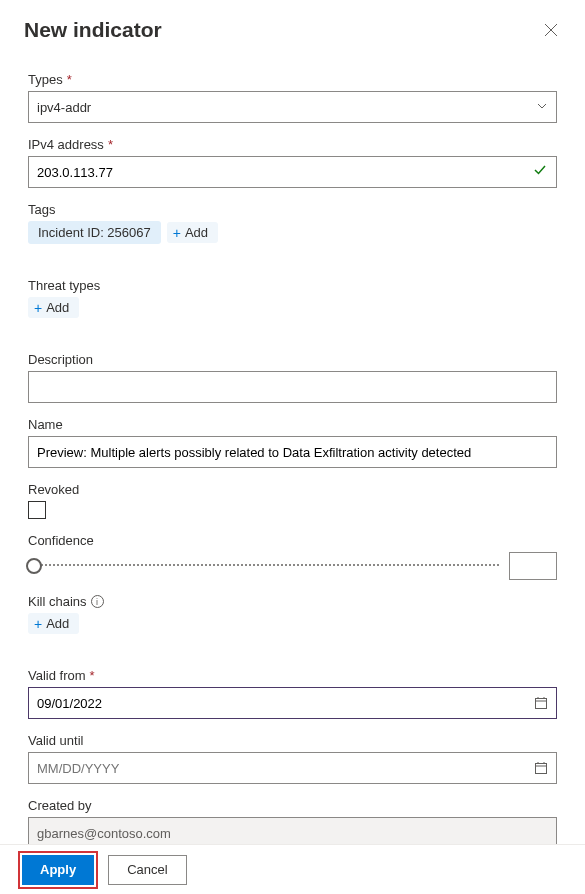 Image resolution: width=585 pixels, height=894 pixels. Describe the element at coordinates (264, 566) in the screenshot. I see `slider-track-dots` at that location.